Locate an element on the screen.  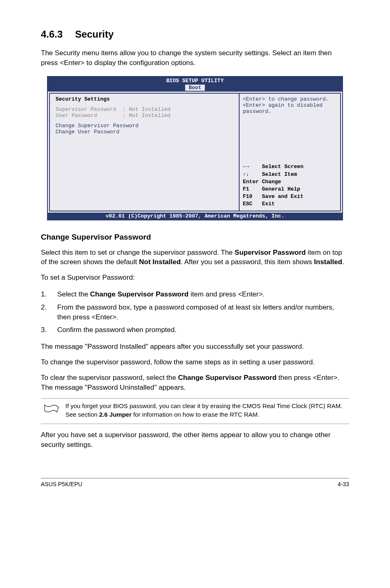
bios-change-supervisor: Change Supervisor Password is located at coordinates (144, 126).